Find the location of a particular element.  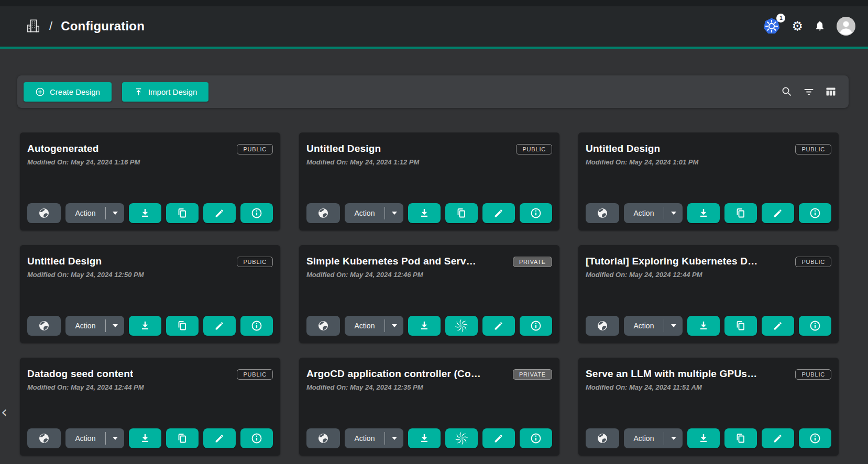

user-avatar is located at coordinates (846, 26).